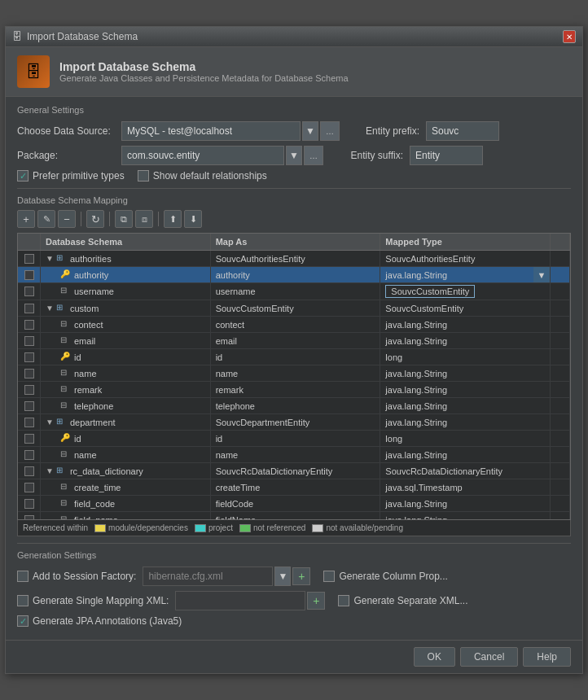 The height and width of the screenshot is (700, 588). Describe the element at coordinates (294, 555) in the screenshot. I see `generation-settings-label: Generation Settings` at that location.